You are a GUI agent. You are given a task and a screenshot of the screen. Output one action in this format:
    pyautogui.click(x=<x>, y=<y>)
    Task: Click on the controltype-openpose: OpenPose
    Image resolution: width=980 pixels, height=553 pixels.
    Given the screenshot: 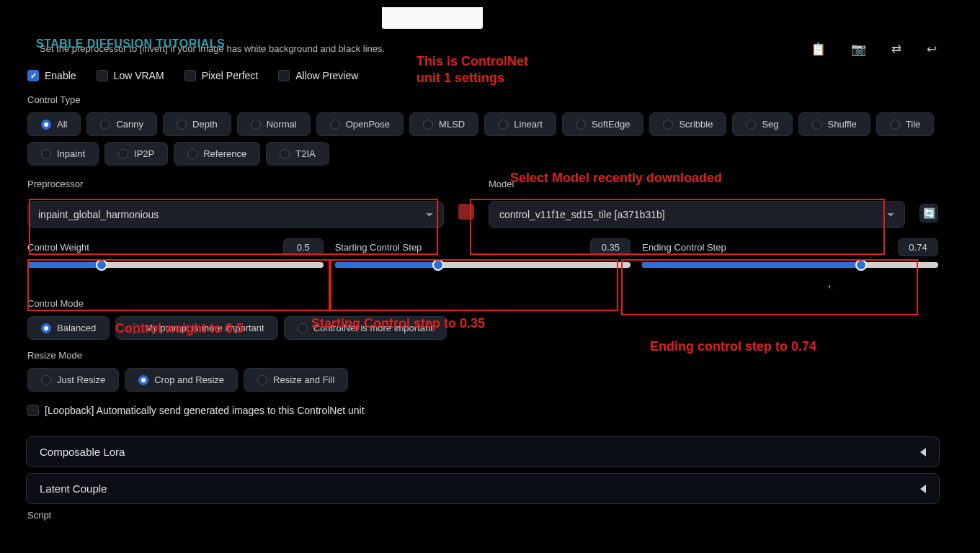 What is the action you would take?
    pyautogui.click(x=360, y=124)
    